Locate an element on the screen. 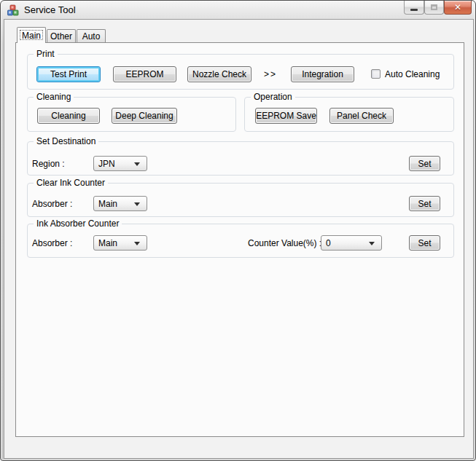  test-print-label: Test Print is located at coordinates (69, 74).